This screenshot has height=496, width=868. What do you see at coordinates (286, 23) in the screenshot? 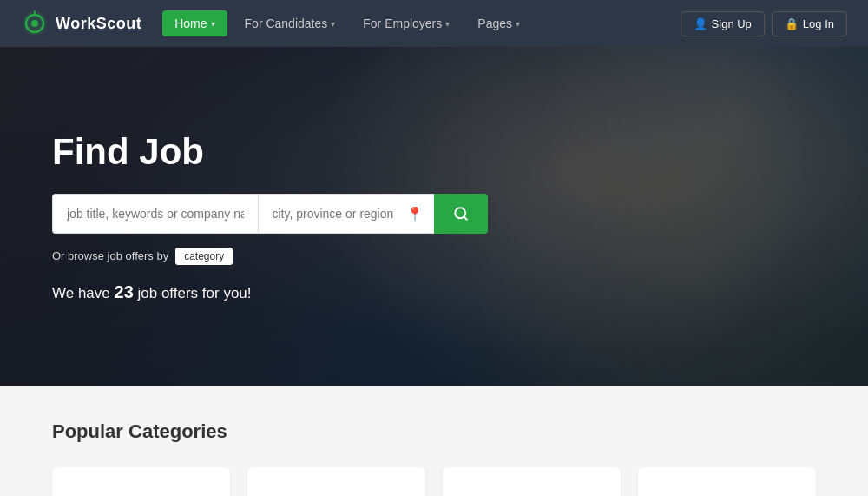
I see `for-candidates-label: For Candidates` at bounding box center [286, 23].